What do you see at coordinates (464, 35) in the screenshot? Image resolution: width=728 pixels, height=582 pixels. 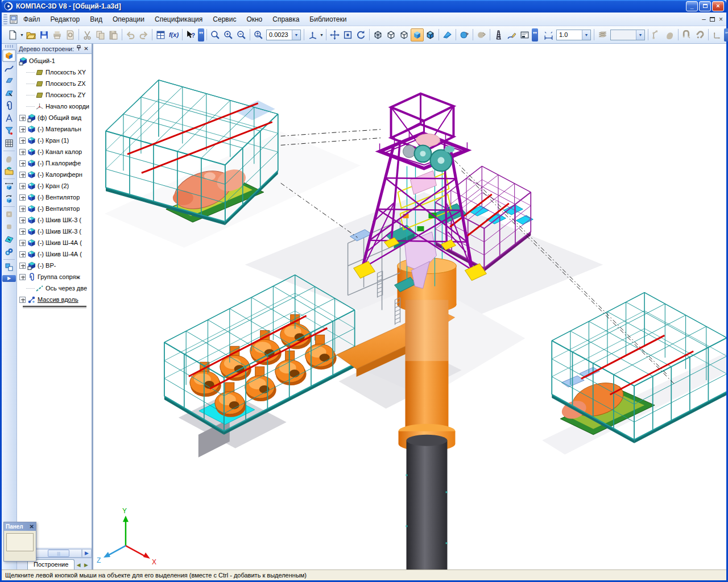 I see `simplified-display-button` at bounding box center [464, 35].